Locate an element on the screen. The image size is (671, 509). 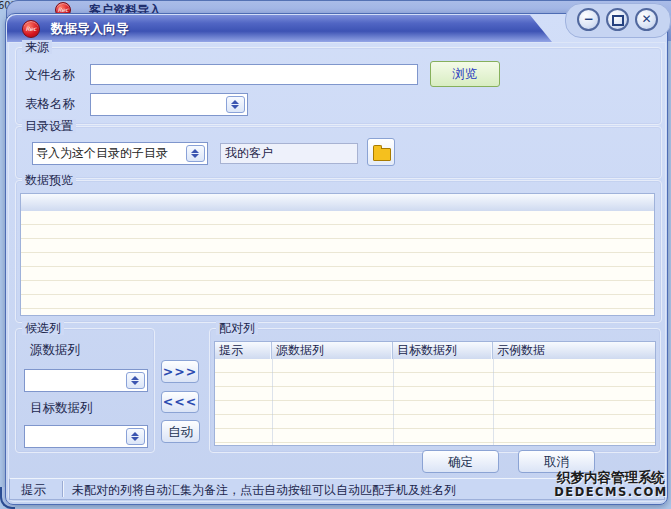
target-column-label: 目标数据列 is located at coordinates (62, 408).